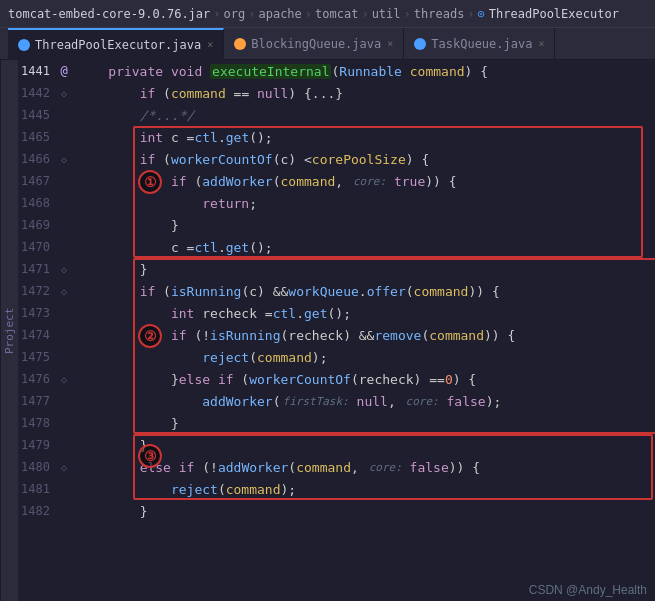 This screenshot has height=601, width=655. Describe the element at coordinates (480, 44) in the screenshot. I see `tab-taskqueue: TaskQueue.java ×` at that location.